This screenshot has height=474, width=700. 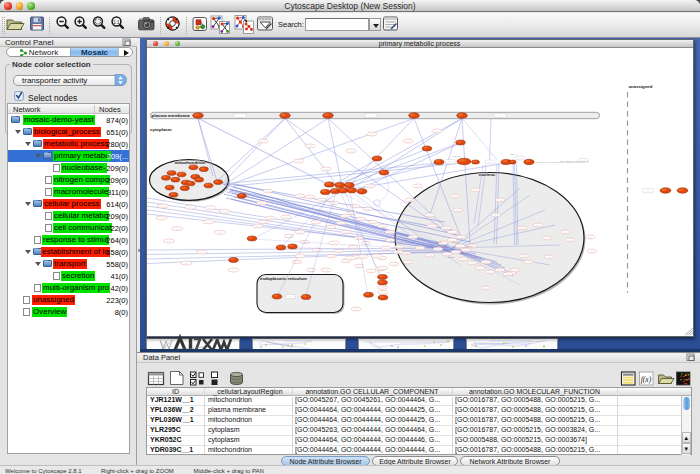 I want to click on svg-text: GO:6, so click(x=476, y=257).